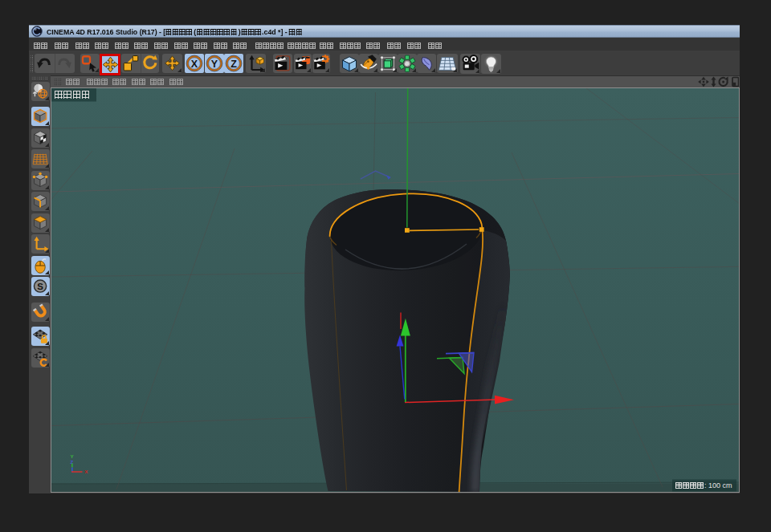 The width and height of the screenshot is (771, 532). Describe the element at coordinates (40, 286) in the screenshot. I see `svg-text: S` at that location.